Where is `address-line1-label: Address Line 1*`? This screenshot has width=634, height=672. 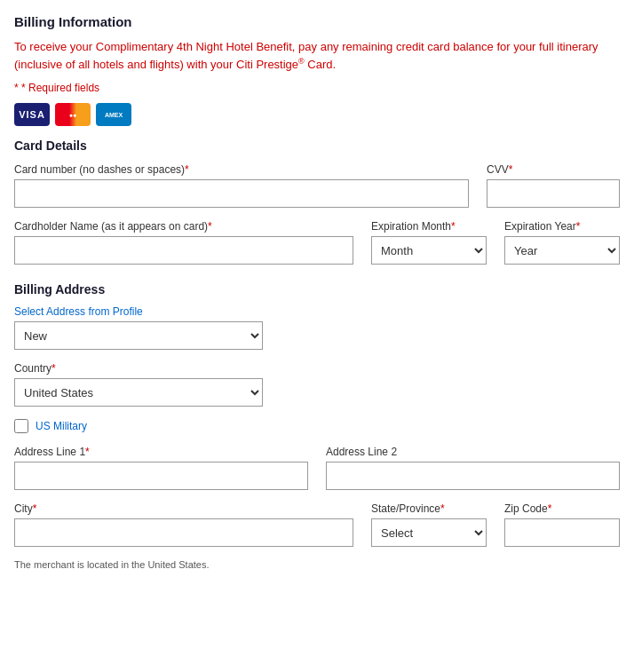
address-line1-label: Address Line 1* is located at coordinates (162, 452).